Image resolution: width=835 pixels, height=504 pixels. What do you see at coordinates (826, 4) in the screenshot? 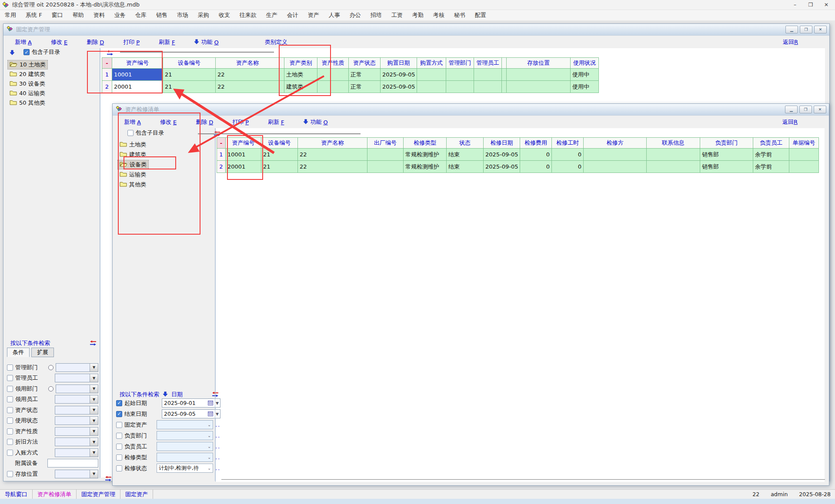
I see `close-button: ✕` at bounding box center [826, 4].